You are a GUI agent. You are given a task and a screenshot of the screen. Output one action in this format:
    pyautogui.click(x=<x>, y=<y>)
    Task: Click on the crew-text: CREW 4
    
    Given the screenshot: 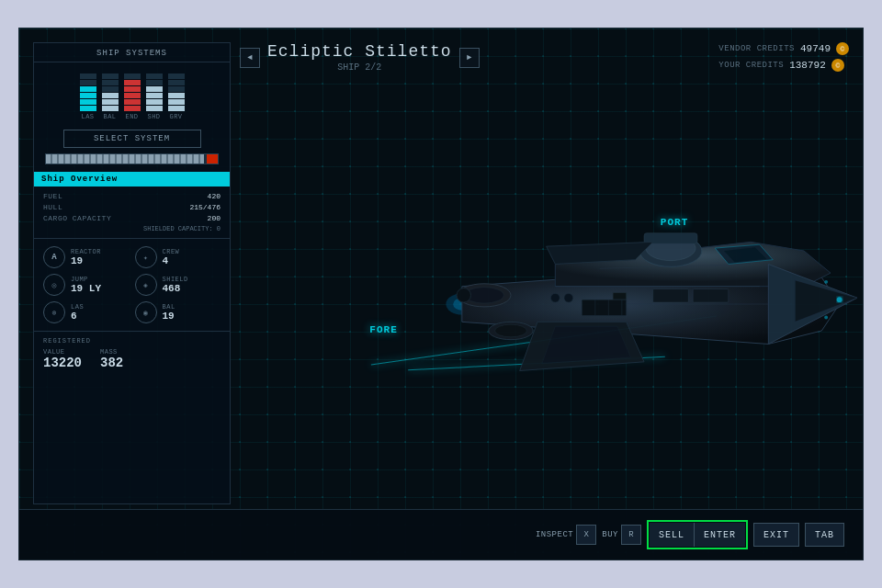 What is the action you would take?
    pyautogui.click(x=171, y=257)
    